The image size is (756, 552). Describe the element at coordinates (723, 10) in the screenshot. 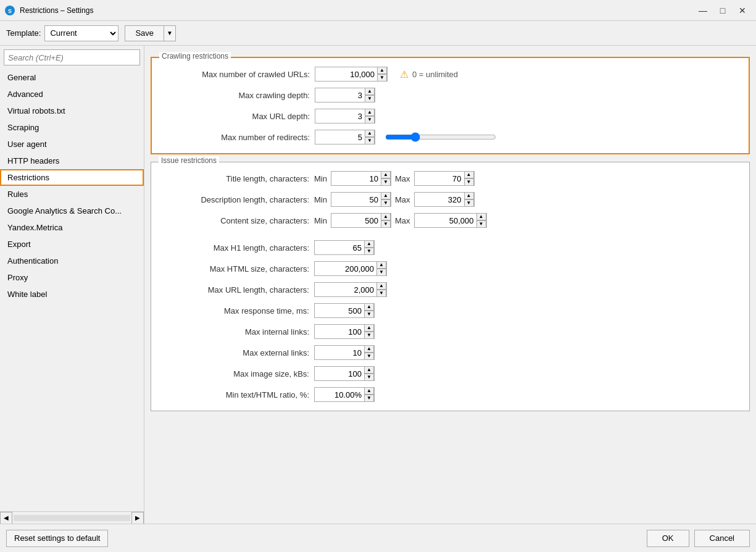

I see `maximize-button: □` at that location.